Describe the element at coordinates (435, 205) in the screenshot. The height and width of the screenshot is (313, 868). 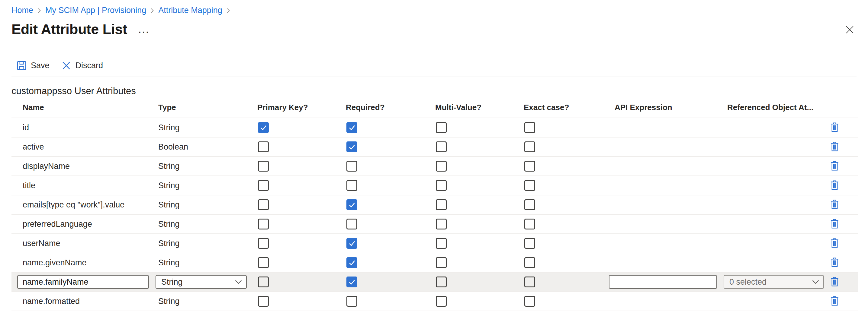
I see `table-row: emails[type eq "work"].valueString` at that location.